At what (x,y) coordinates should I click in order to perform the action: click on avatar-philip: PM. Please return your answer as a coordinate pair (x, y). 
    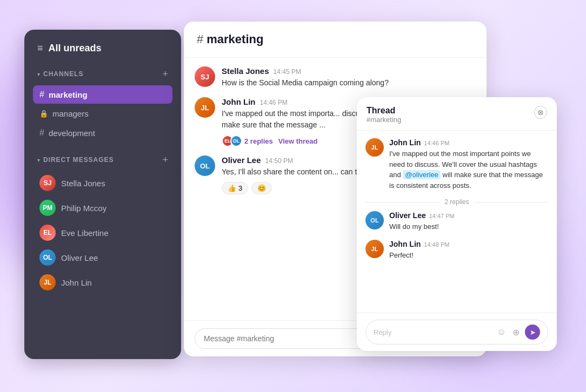
    Looking at the image, I should click on (48, 208).